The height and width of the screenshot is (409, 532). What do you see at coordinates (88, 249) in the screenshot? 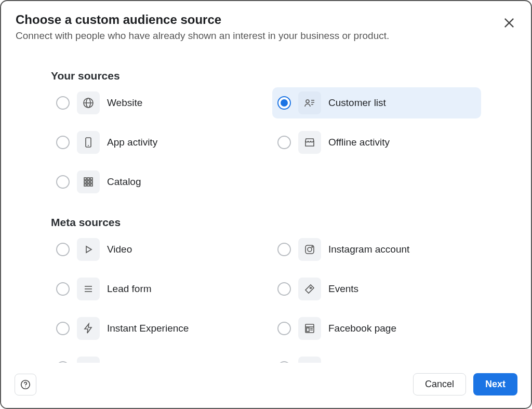
I see `play-icon` at bounding box center [88, 249].